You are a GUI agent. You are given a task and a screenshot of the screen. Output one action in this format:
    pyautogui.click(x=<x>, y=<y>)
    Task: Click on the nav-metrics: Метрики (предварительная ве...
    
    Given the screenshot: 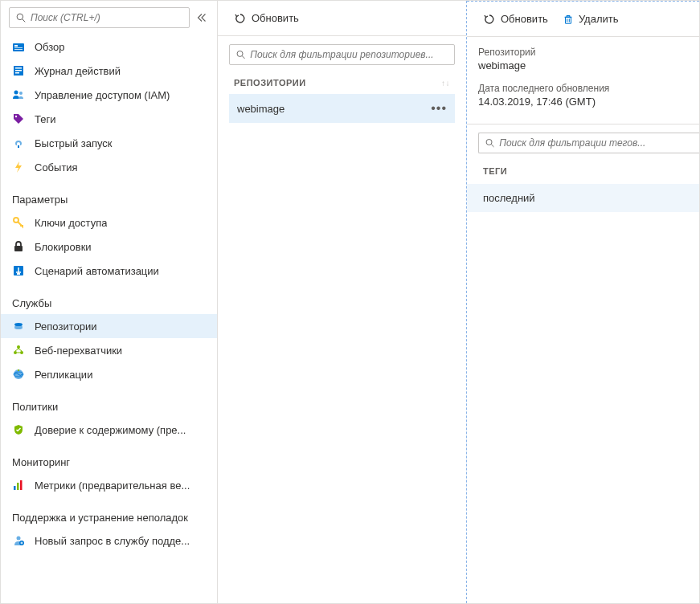 What is the action you would take?
    pyautogui.click(x=109, y=485)
    